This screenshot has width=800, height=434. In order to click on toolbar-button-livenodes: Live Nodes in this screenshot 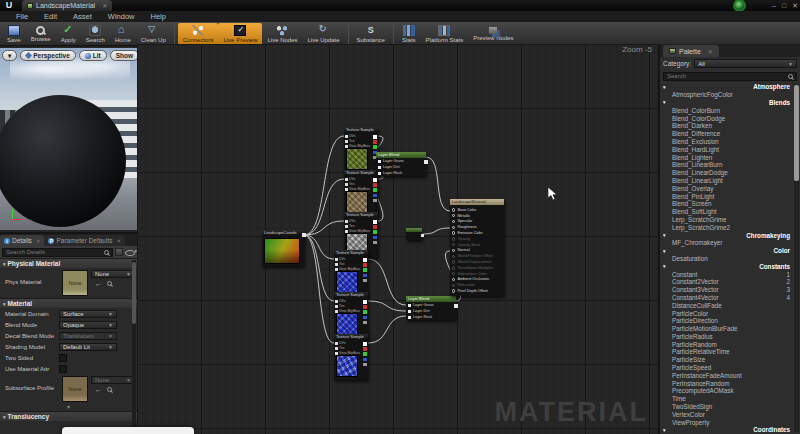, I will do `click(282, 34)`.